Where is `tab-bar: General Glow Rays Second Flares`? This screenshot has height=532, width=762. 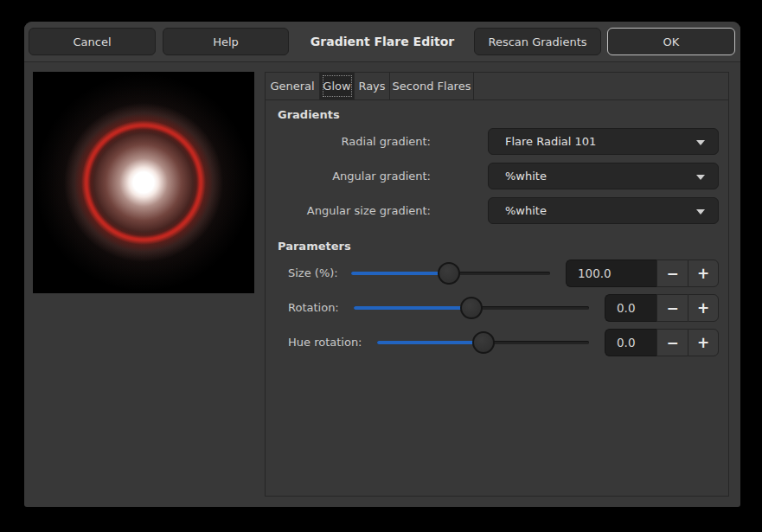
tab-bar: General Glow Rays Second Flares is located at coordinates (496, 87).